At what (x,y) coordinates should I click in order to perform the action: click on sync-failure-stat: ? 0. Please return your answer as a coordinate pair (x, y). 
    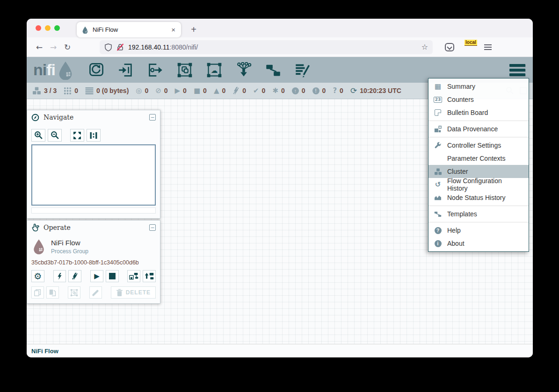
    Looking at the image, I should click on (338, 91).